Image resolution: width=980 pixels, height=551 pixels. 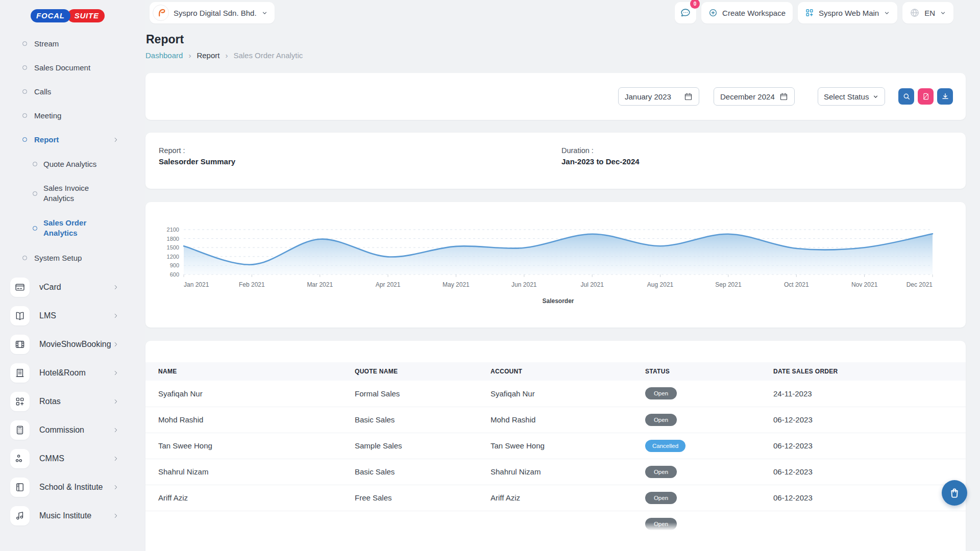 What do you see at coordinates (846, 97) in the screenshot?
I see `status-select-value: Select Status` at bounding box center [846, 97].